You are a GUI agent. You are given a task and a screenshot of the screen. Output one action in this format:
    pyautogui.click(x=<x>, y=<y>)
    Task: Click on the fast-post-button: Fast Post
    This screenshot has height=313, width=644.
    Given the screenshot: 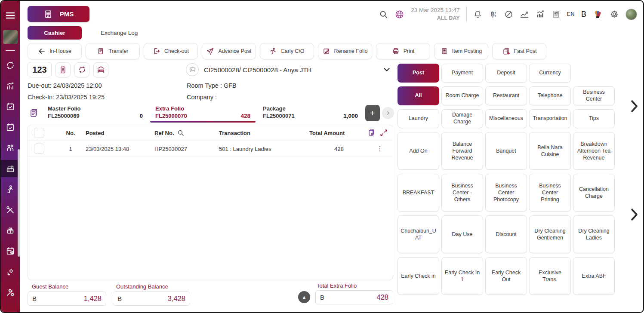 What is the action you would take?
    pyautogui.click(x=519, y=51)
    